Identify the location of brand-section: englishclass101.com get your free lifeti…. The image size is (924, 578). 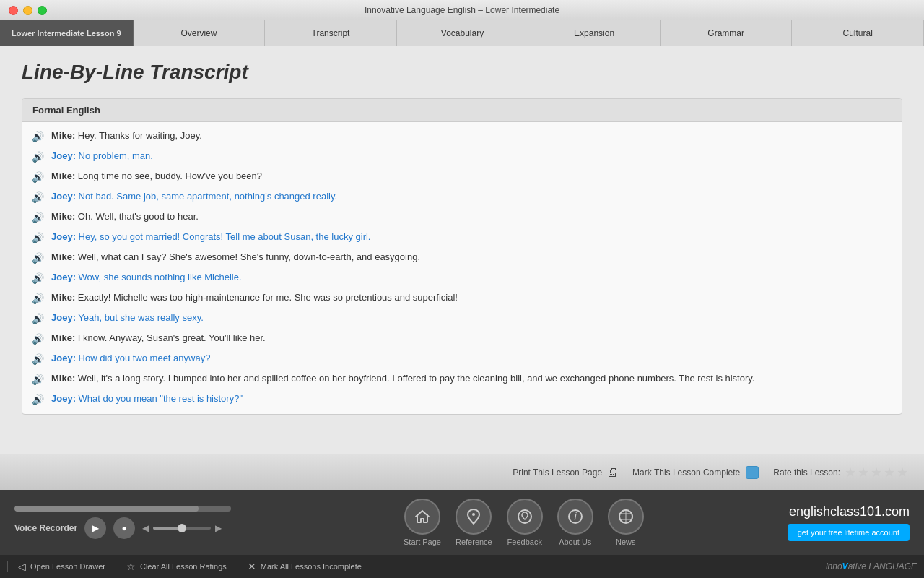
(849, 523).